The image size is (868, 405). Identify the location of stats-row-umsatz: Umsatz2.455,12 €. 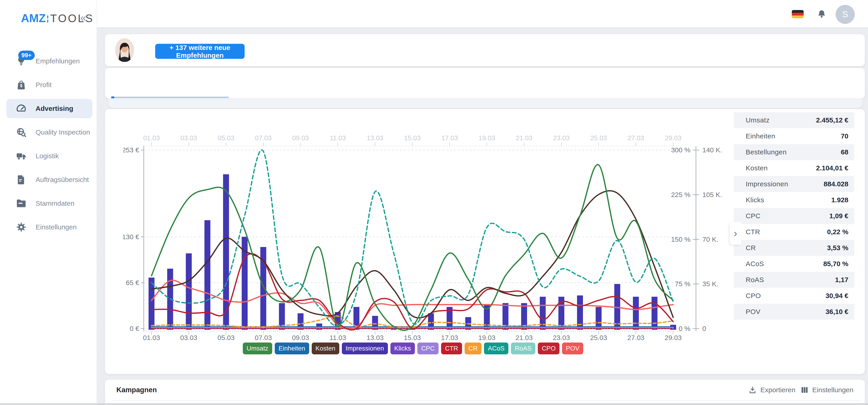
(794, 120).